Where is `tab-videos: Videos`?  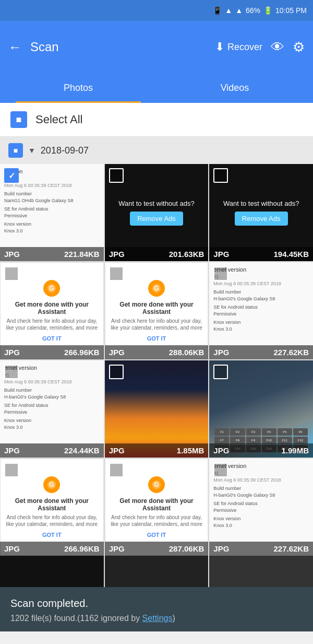 tab-videos: Videos is located at coordinates (235, 88).